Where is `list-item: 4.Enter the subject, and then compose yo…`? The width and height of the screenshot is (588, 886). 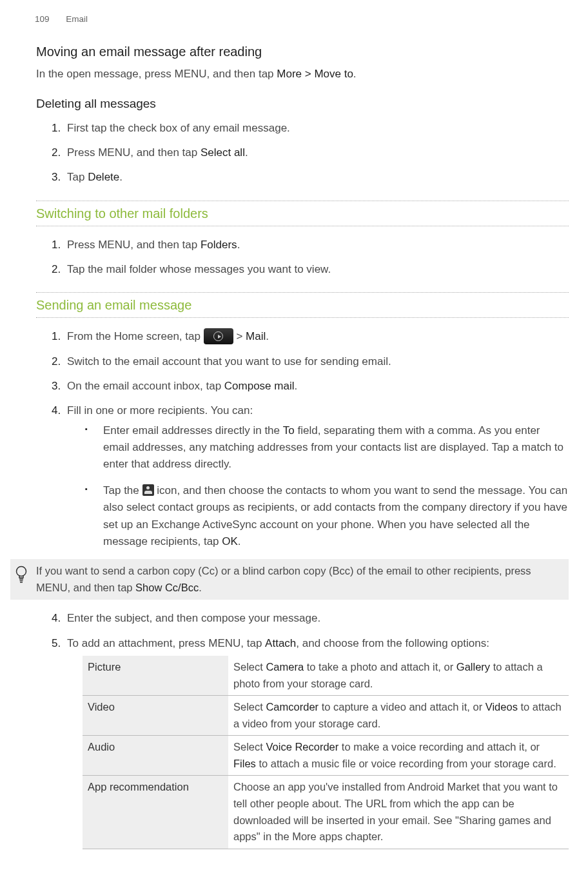 list-item: 4.Enter the subject, and then compose yo… is located at coordinates (310, 618).